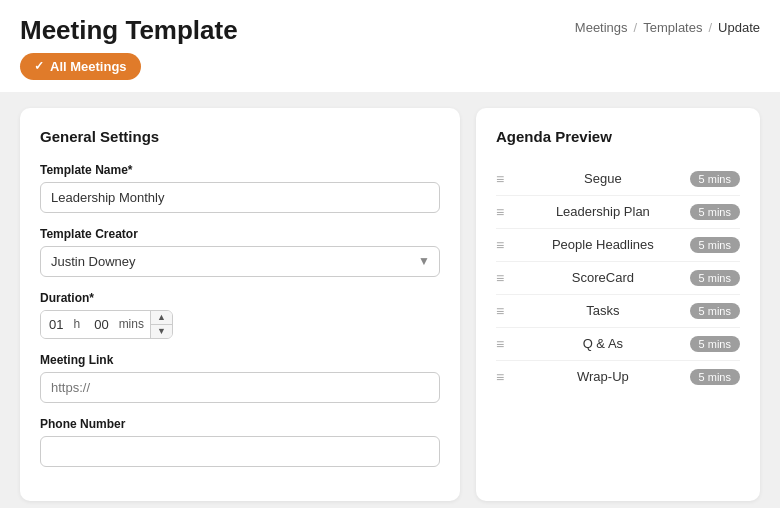 This screenshot has height=508, width=780. Describe the element at coordinates (240, 324) in the screenshot. I see `duration-row: 01 h 00 mins ▲ ▼` at that location.